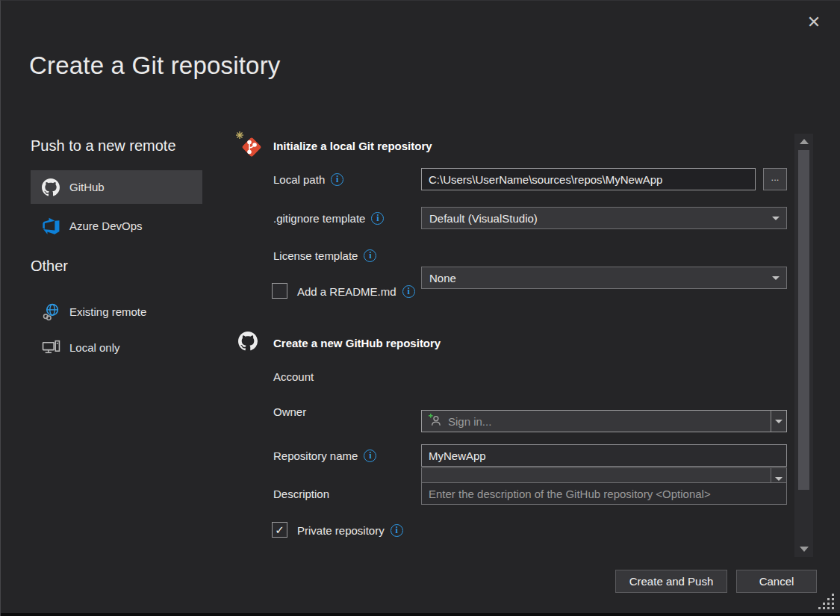 The height and width of the screenshot is (616, 840). What do you see at coordinates (604, 421) in the screenshot?
I see `account-dropdown: Sign in...` at bounding box center [604, 421].